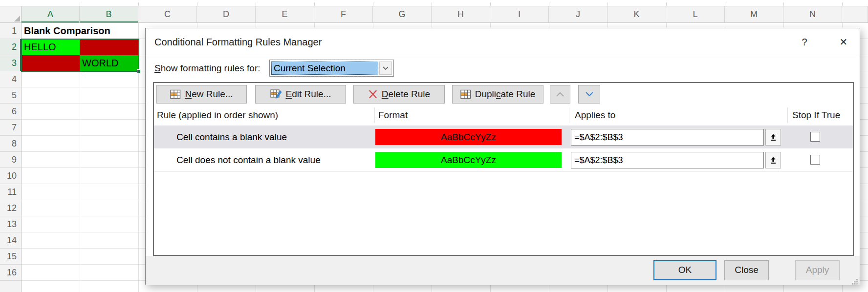 The height and width of the screenshot is (292, 868). What do you see at coordinates (11, 31) in the screenshot?
I see `row-header-1: 1` at bounding box center [11, 31].